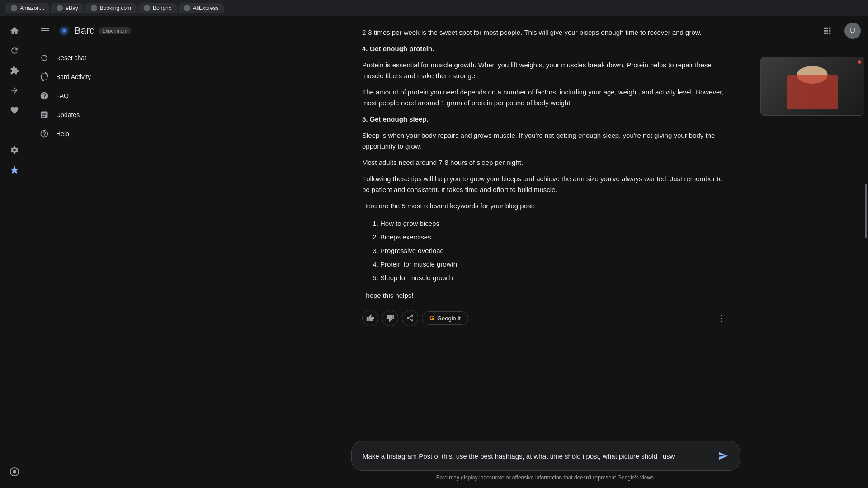  What do you see at coordinates (68, 115) in the screenshot?
I see `nav-updates-label: Updates` at bounding box center [68, 115].